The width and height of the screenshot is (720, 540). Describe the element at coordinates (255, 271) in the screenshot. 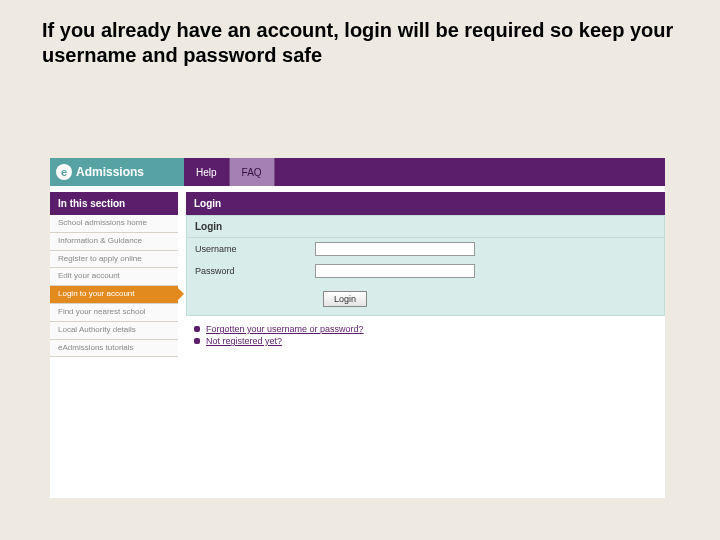

I see `password-label: Password` at that location.